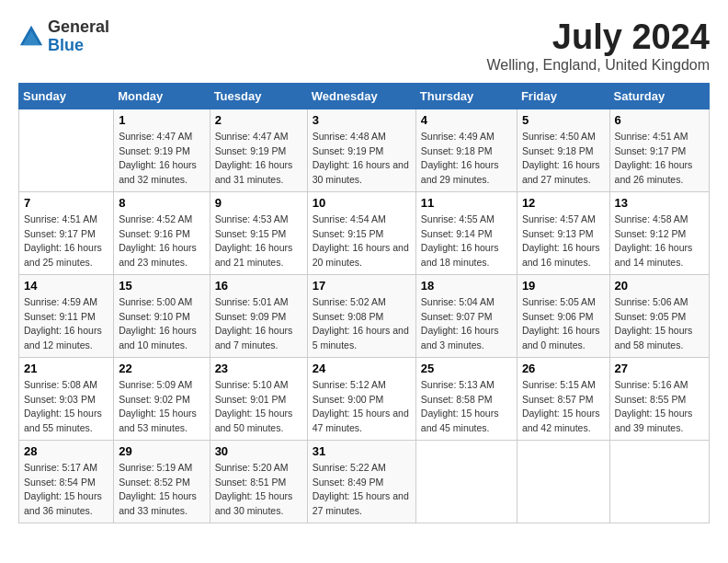 This screenshot has width=728, height=563. I want to click on calendar-cell: 30Sunrise: 5:20 AMSunset: 8:51 PMDayligh…, so click(258, 481).